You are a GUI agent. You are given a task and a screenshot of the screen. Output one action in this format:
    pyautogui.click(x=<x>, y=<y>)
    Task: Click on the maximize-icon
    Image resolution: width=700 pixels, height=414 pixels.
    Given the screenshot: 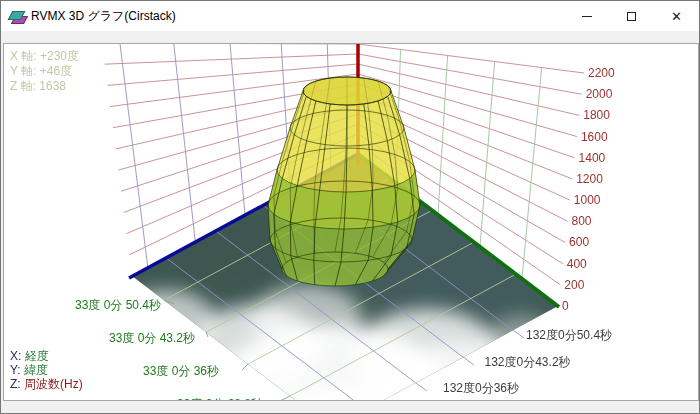 What is the action you would take?
    pyautogui.click(x=632, y=16)
    